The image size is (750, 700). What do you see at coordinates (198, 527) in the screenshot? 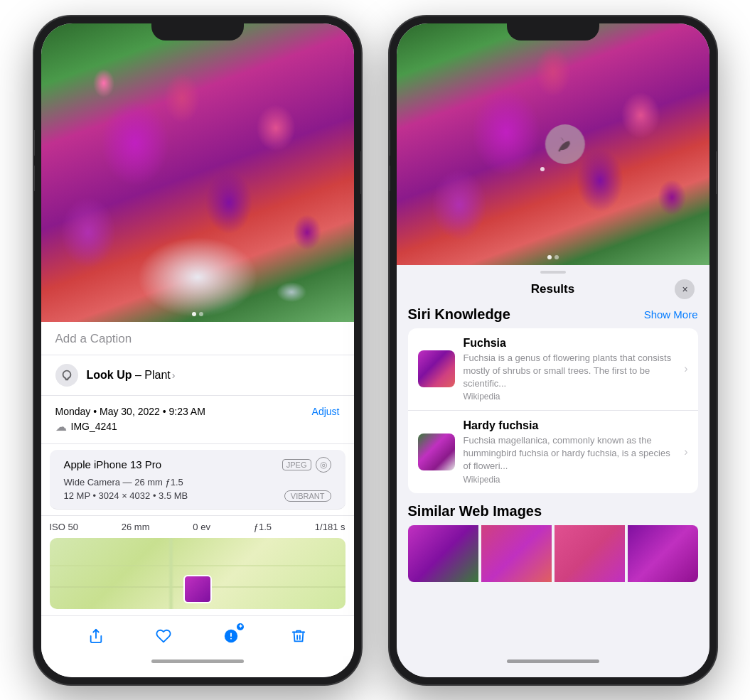
I see `exif-row: ISO 50 26 mm 0 ev ƒ1.5 1/181 s` at bounding box center [198, 527].